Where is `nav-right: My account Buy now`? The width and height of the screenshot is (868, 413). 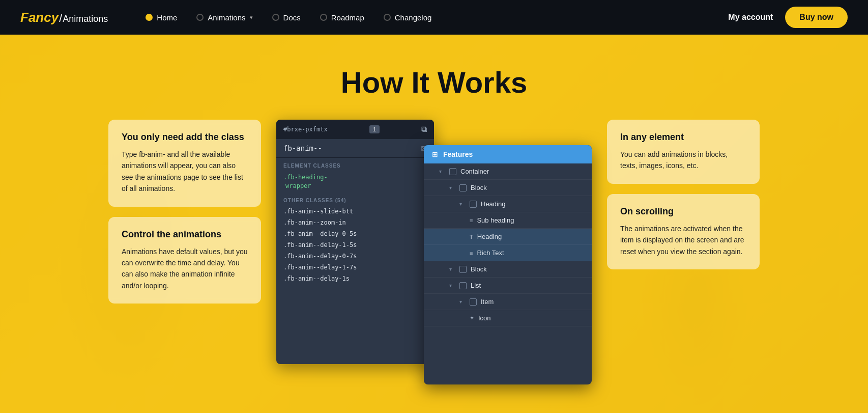 nav-right: My account Buy now is located at coordinates (788, 17).